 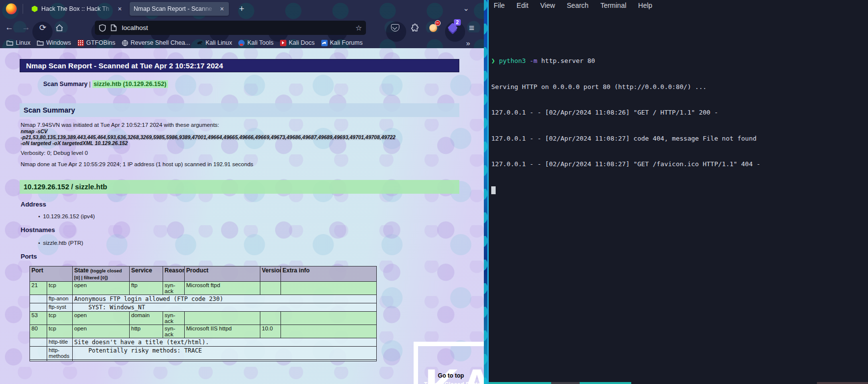 I want to click on tab-bar: Hack The Box :: Hack Th × Nmap Scan Repo…, so click(x=242, y=9).